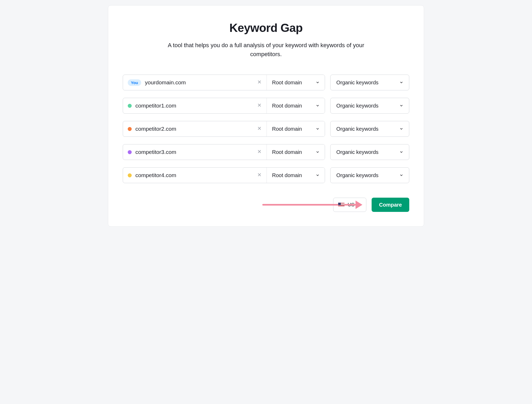 The height and width of the screenshot is (404, 532). What do you see at coordinates (134, 83) in the screenshot?
I see `you-badge: You` at bounding box center [134, 83].